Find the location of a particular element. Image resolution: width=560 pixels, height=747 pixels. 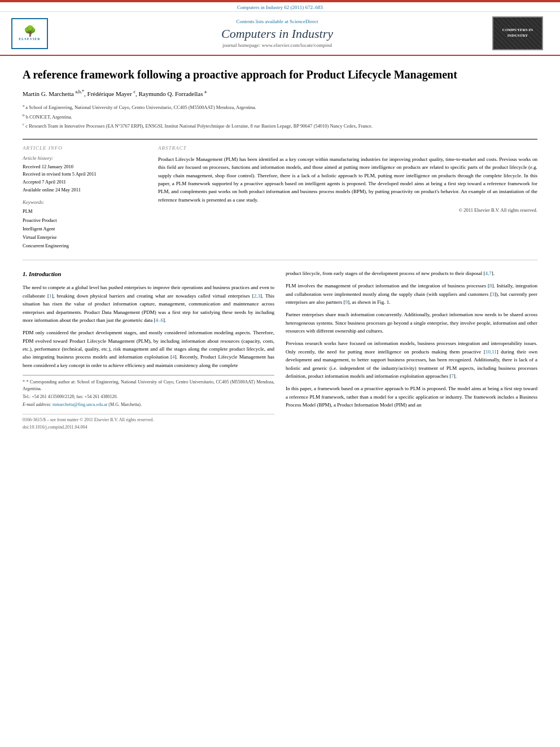

ref-10-11: 10,11 is located at coordinates (491, 352).